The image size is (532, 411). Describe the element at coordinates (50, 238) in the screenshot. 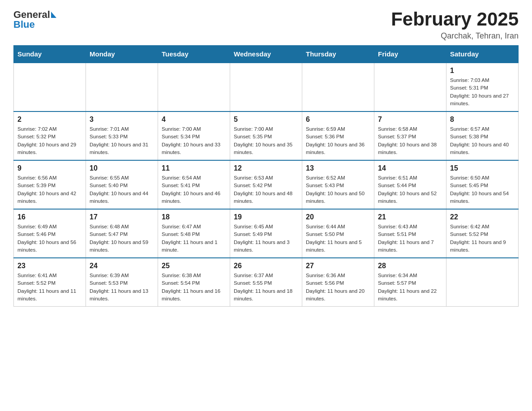

I see `day-info: Sunrise: 6:49 AMSunset: 5:46 PMDaylight:…` at that location.